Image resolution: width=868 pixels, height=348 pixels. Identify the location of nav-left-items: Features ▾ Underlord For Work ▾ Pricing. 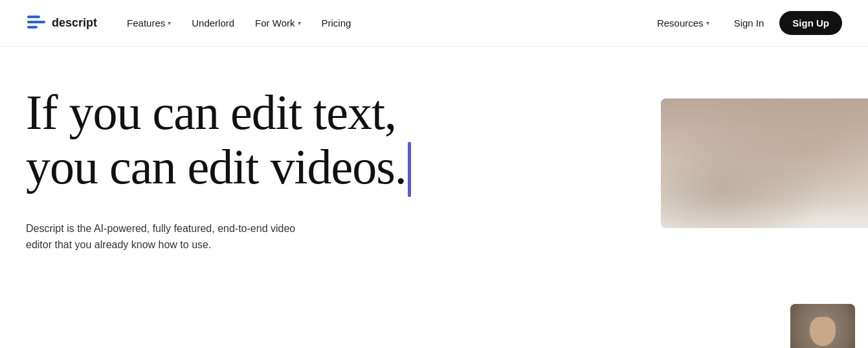
(383, 23).